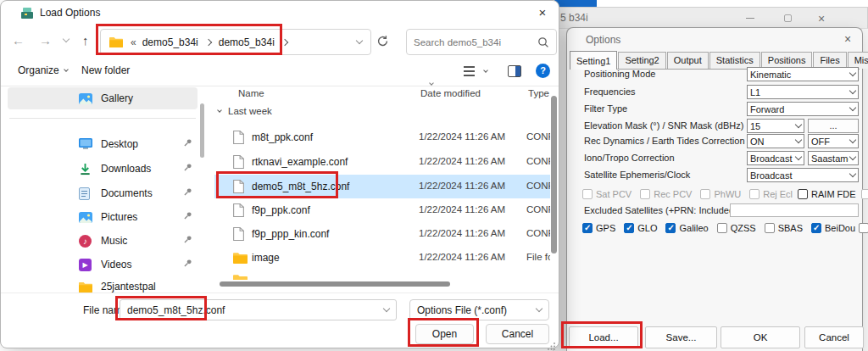 This screenshot has width=868, height=351. What do you see at coordinates (236, 42) in the screenshot?
I see `address-bar: « demo5_b34i demo5_b34i` at bounding box center [236, 42].